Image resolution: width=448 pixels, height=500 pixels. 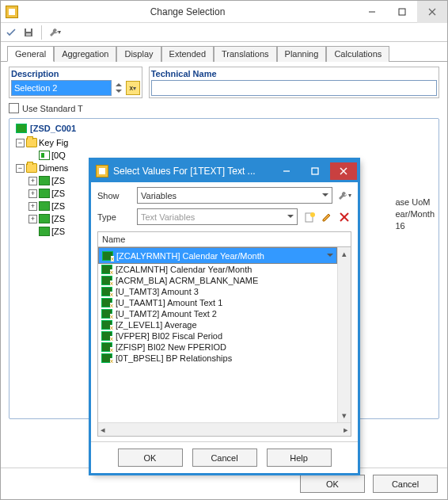 What do you see at coordinates (299, 458) in the screenshot?
I see `dialog-help-button: Help` at bounding box center [299, 458].